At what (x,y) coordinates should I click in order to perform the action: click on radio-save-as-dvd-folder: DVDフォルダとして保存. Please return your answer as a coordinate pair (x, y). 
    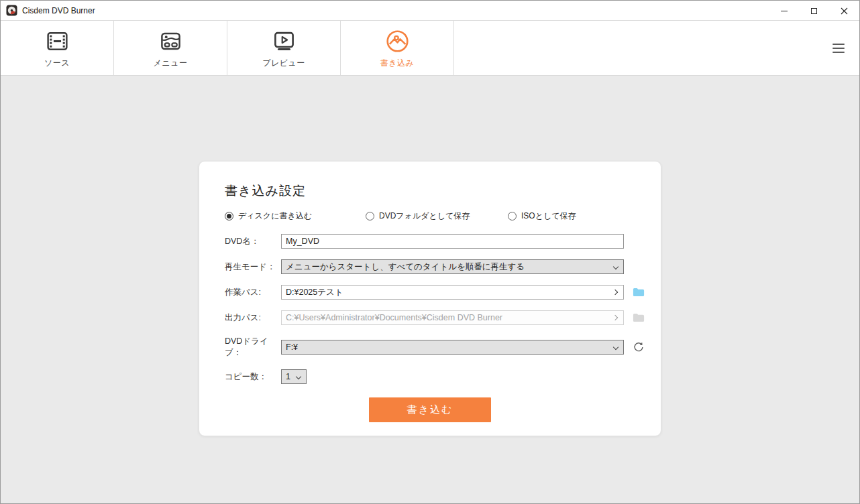
    Looking at the image, I should click on (437, 216).